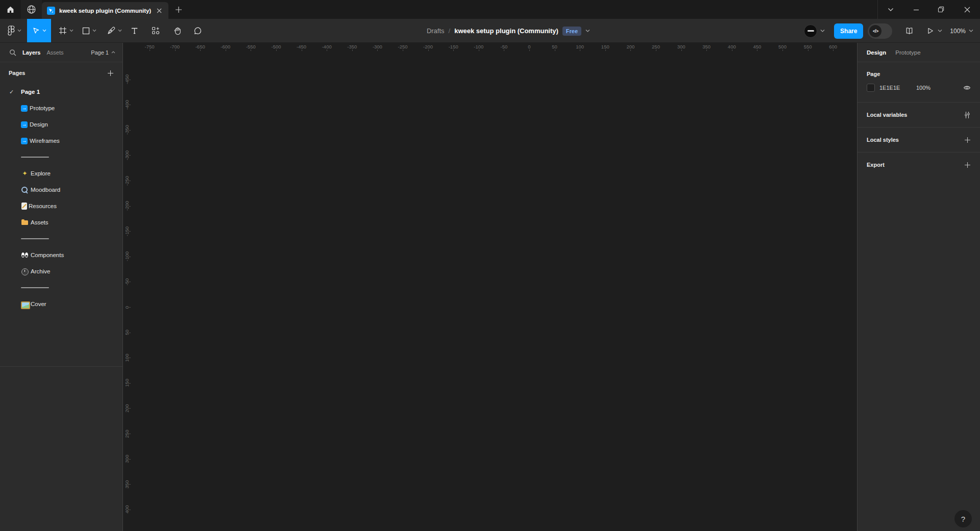 The image size is (980, 531). I want to click on community-button, so click(32, 9).